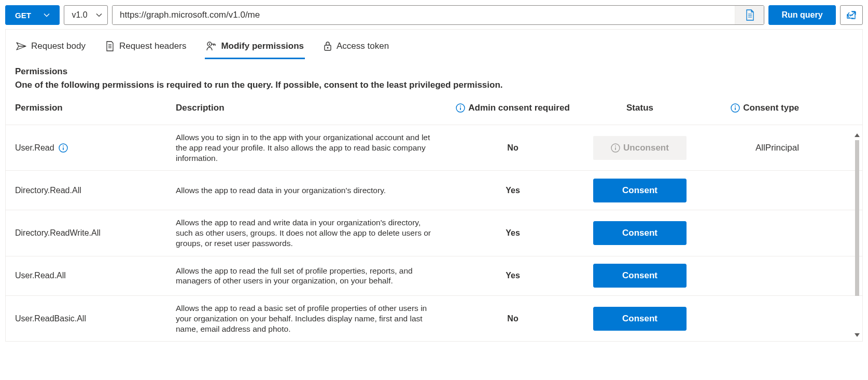 This screenshot has width=868, height=380. Describe the element at coordinates (95, 108) in the screenshot. I see `col-permission: Permission` at that location.